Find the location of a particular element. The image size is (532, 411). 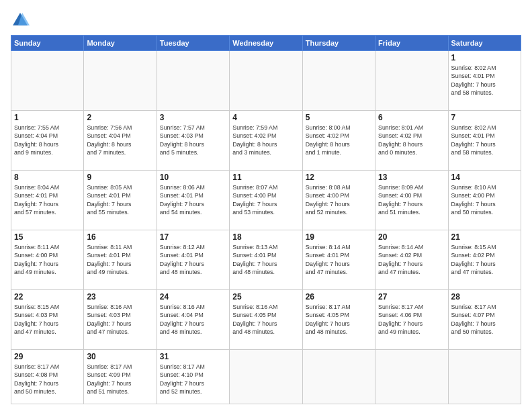

day-number: 19 is located at coordinates (339, 237).